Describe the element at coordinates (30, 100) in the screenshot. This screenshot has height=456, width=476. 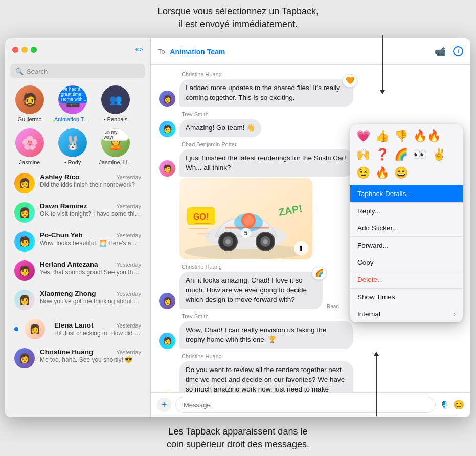
I see `avatar-guillermo: 🧔` at that location.